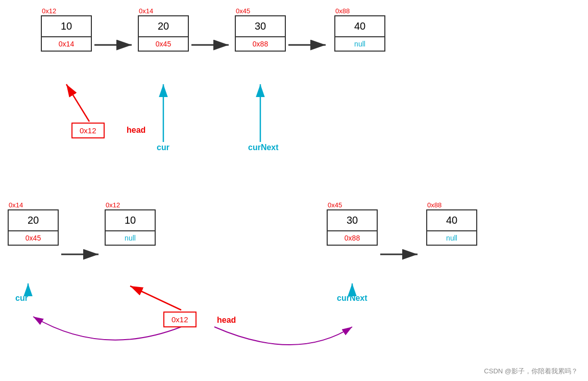  Describe the element at coordinates (163, 34) in the screenshot. I see `node-2: 20 0x45` at that location.